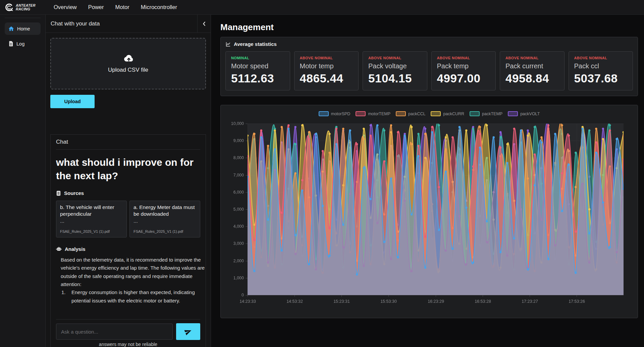 The image size is (644, 347). What do you see at coordinates (188, 332) in the screenshot?
I see `send-button` at bounding box center [188, 332].